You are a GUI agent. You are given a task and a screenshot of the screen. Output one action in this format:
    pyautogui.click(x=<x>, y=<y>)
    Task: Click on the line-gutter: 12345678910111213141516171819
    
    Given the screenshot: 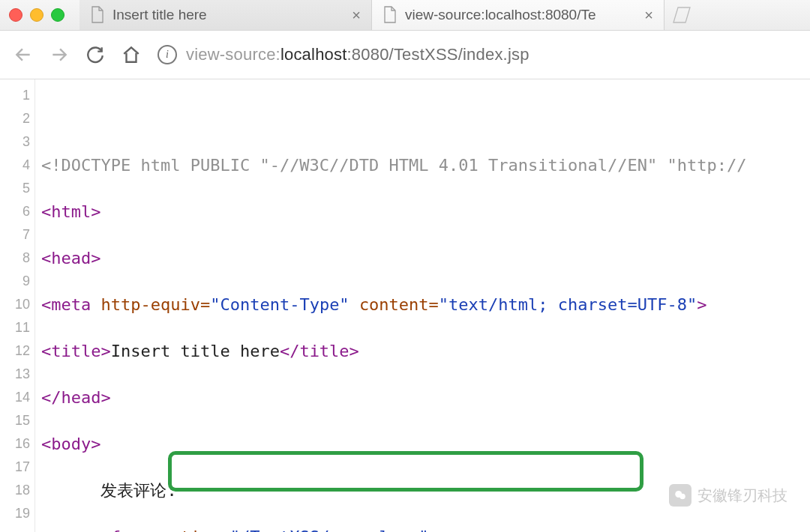 What is the action you would take?
    pyautogui.click(x=18, y=306)
    